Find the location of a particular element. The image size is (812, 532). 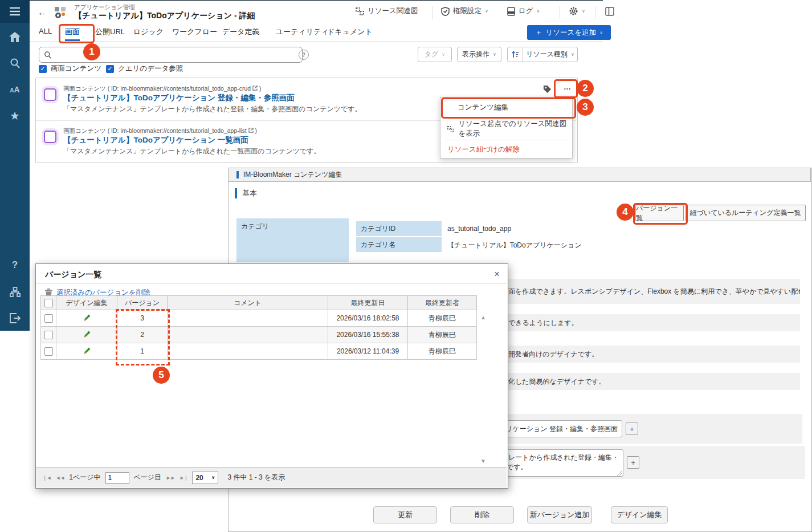

settings-button: ∨ is located at coordinates (577, 11).